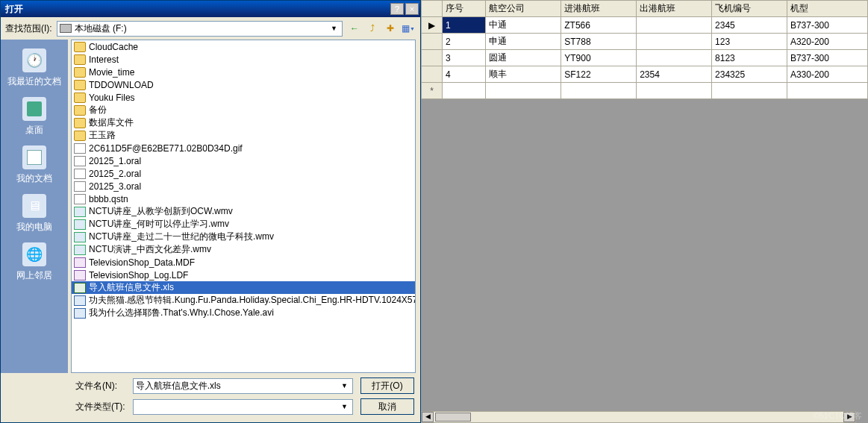  What do you see at coordinates (243, 173) in the screenshot?
I see `file-item: 20125_2.oral` at bounding box center [243, 173].